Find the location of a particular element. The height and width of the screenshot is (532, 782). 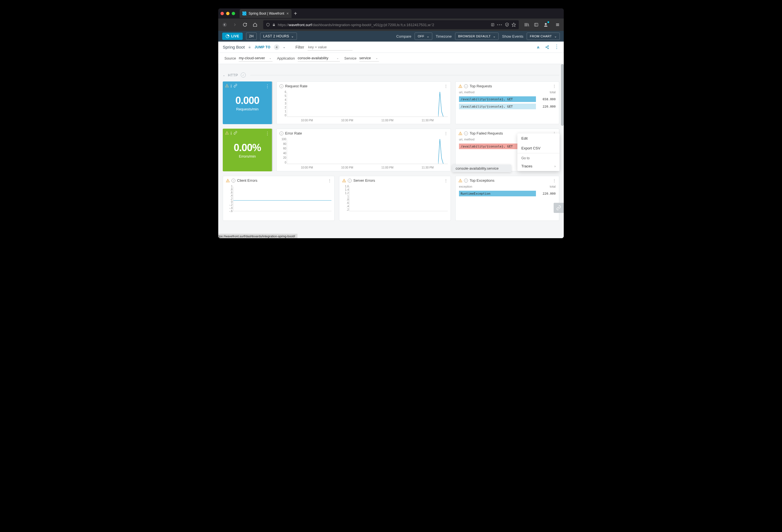

browser-nav-bar: https://wavefront.surf/dashboards/integr… is located at coordinates (391, 25).